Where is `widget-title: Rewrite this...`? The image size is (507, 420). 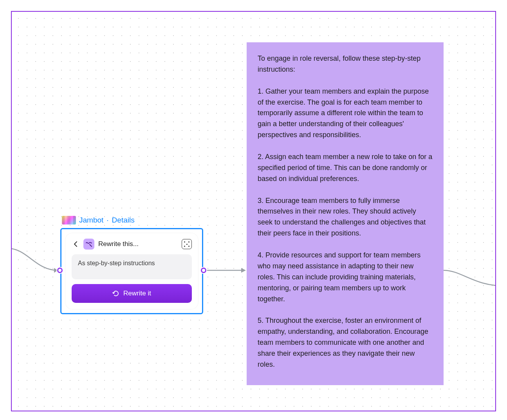 widget-title: Rewrite this... is located at coordinates (138, 244).